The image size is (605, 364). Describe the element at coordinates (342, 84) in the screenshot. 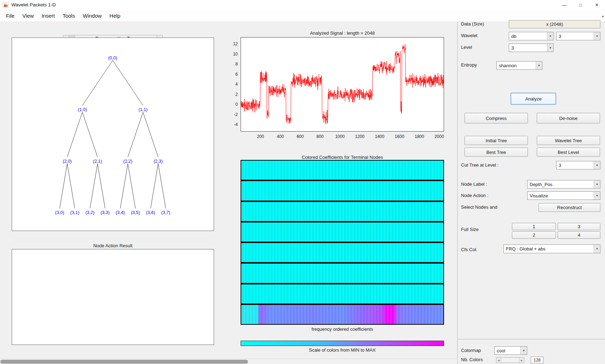

I see `analyzed-signal-line` at that location.